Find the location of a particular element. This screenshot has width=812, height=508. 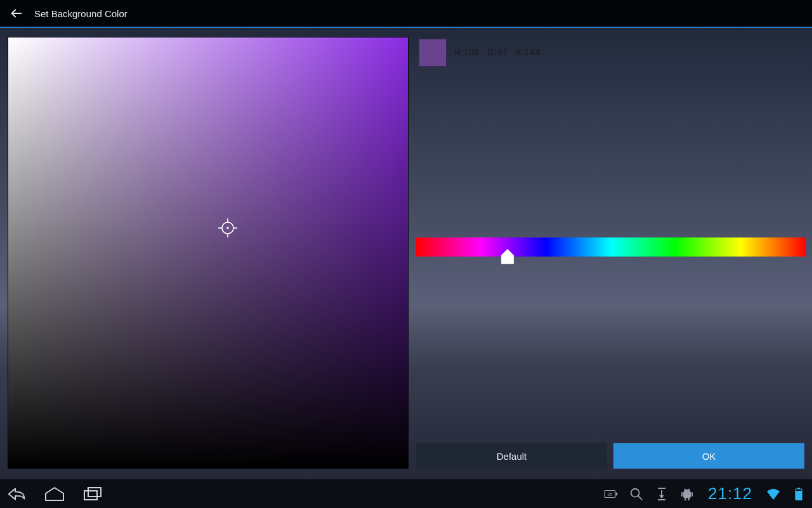

hue-slider is located at coordinates (611, 247).